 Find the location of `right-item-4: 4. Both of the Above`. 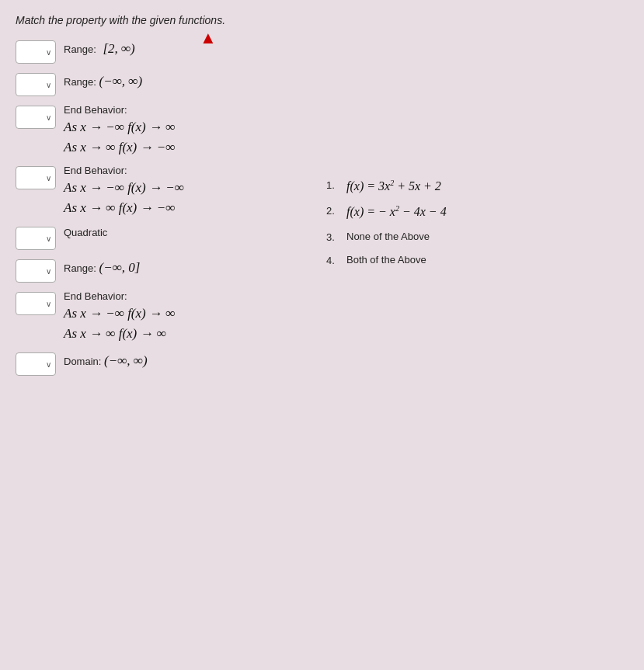

right-item-4: 4. Both of the Above is located at coordinates (477, 260).